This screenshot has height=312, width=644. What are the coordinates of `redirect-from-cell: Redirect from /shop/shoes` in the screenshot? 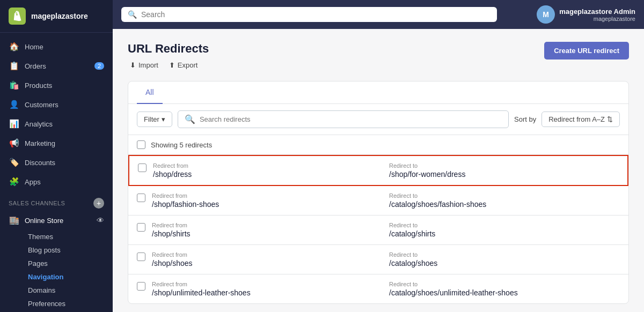 It's located at (267, 259).